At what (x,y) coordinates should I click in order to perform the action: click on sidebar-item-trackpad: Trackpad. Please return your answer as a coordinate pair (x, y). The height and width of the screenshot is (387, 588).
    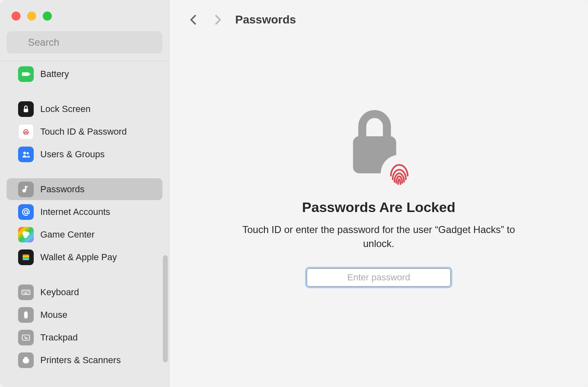
    Looking at the image, I should click on (85, 338).